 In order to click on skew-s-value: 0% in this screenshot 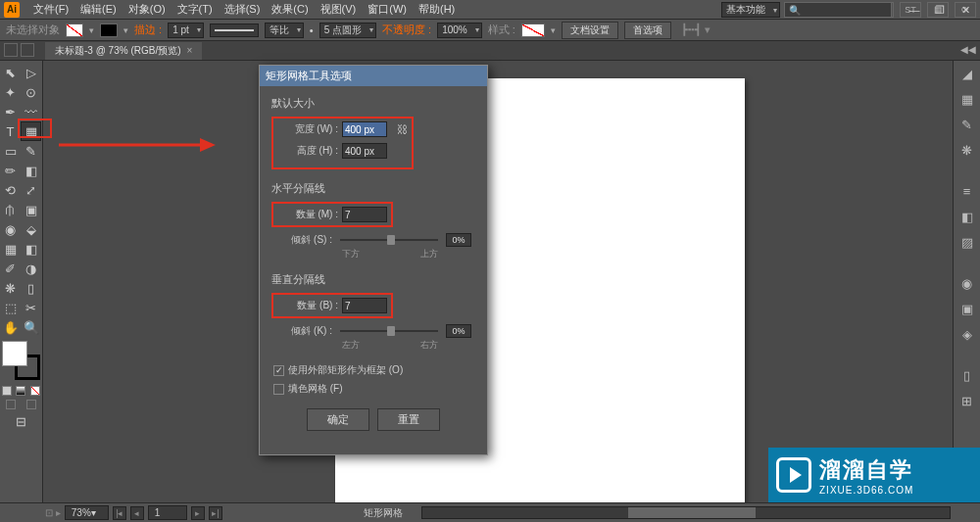, I will do `click(459, 240)`.